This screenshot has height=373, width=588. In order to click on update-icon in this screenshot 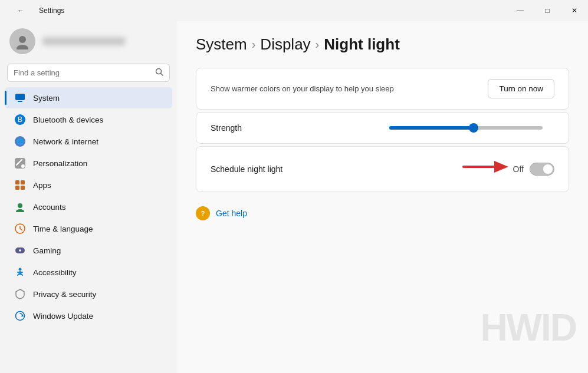, I will do `click(20, 316)`.